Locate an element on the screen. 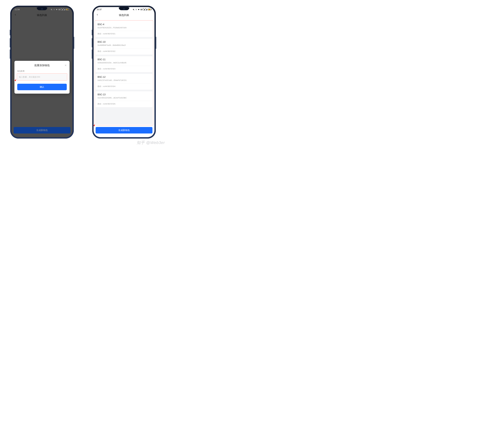 Image resolution: width=504 pixels, height=448 pixels. wallet-name: BSC-12 is located at coordinates (124, 77).